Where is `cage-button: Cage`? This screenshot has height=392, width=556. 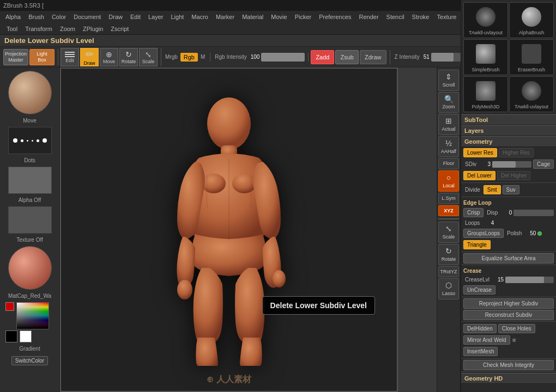 cage-button: Cage is located at coordinates (543, 164).